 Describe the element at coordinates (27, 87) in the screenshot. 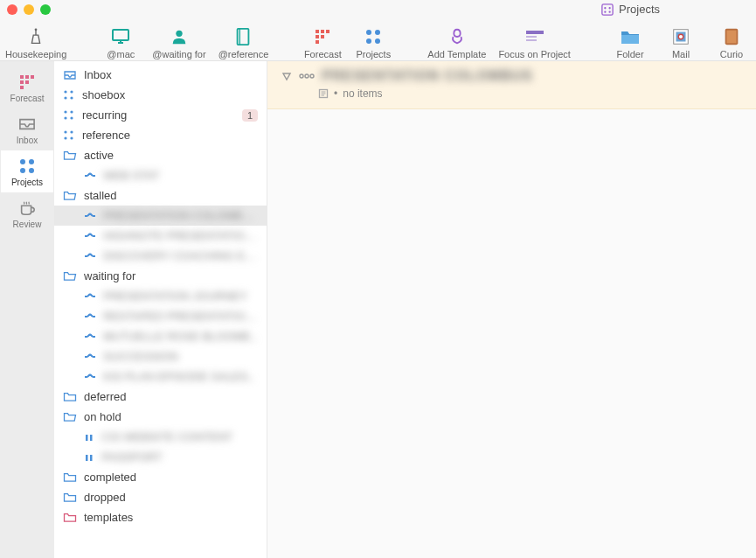

I see `rail-forecast: Forecast` at that location.